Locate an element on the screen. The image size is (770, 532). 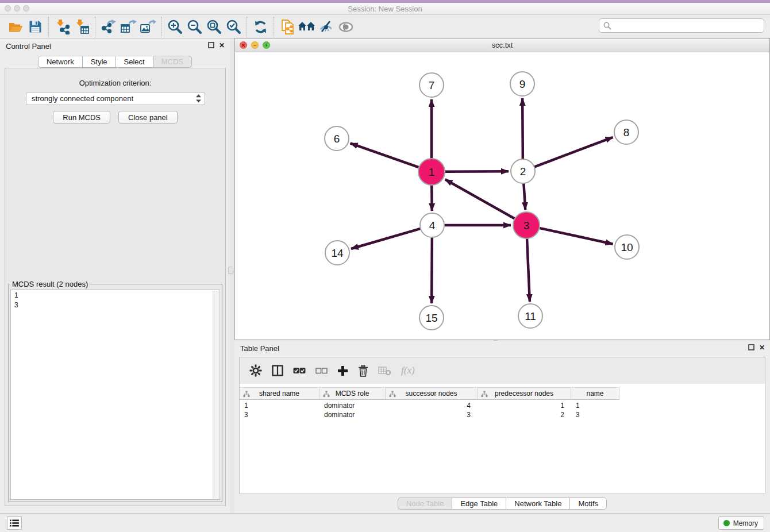
graph-node-label: 2 is located at coordinates (523, 171).